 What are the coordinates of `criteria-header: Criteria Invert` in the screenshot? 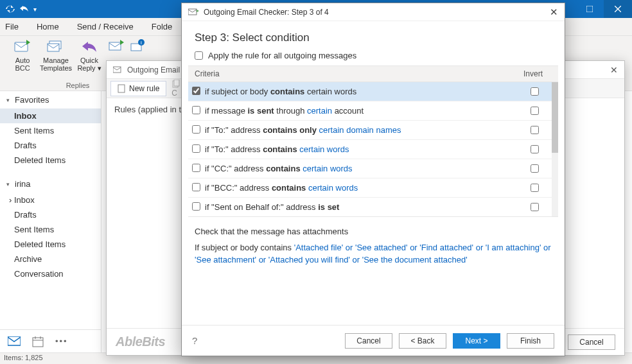 It's located at (373, 74).